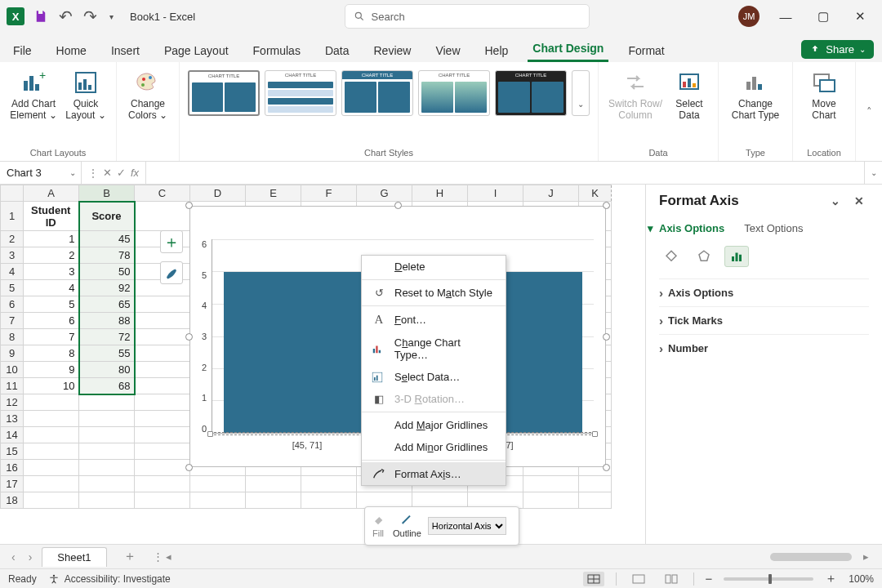 Image resolution: width=882 pixels, height=588 pixels. I want to click on row-header: 14, so click(12, 435).